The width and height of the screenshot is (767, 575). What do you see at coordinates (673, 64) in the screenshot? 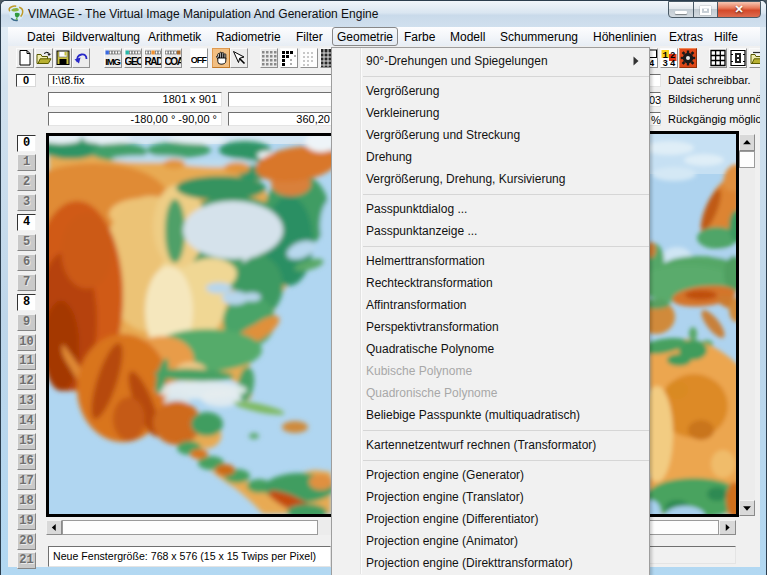
I see `svg-text: 4` at bounding box center [673, 64].